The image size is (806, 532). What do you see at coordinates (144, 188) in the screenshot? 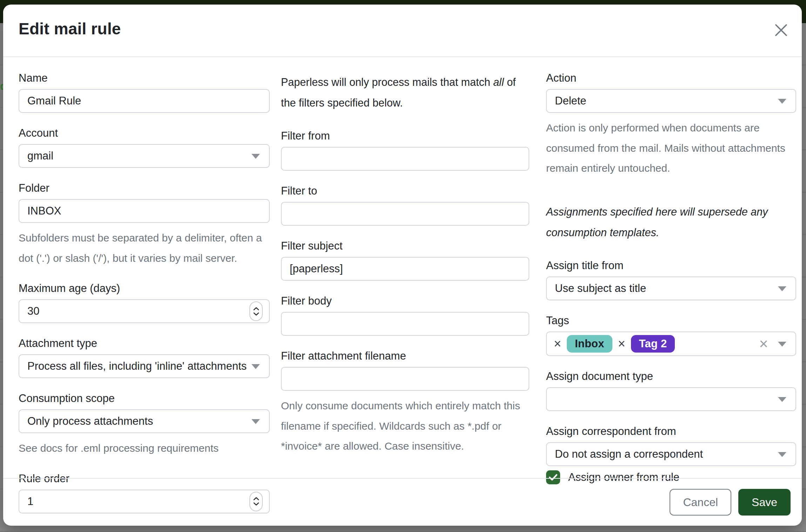
I see `folder-label: Folder` at bounding box center [144, 188].